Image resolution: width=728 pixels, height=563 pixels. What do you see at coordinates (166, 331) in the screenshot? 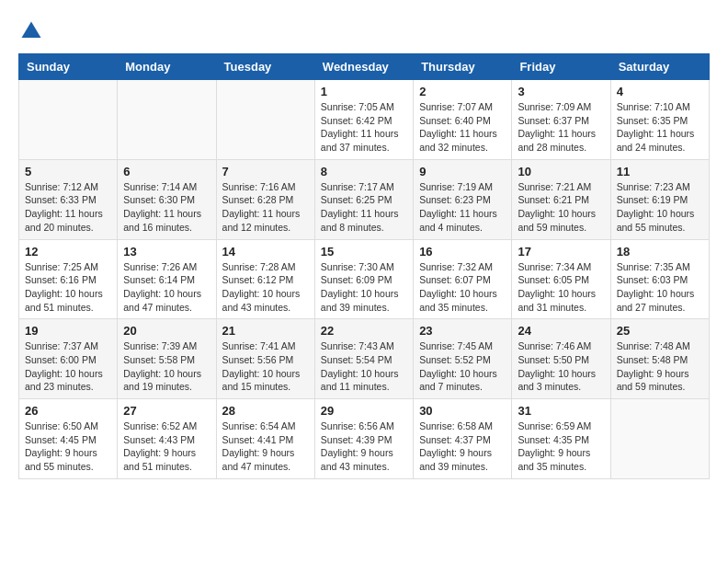
I see `day-number: 20` at bounding box center [166, 331].